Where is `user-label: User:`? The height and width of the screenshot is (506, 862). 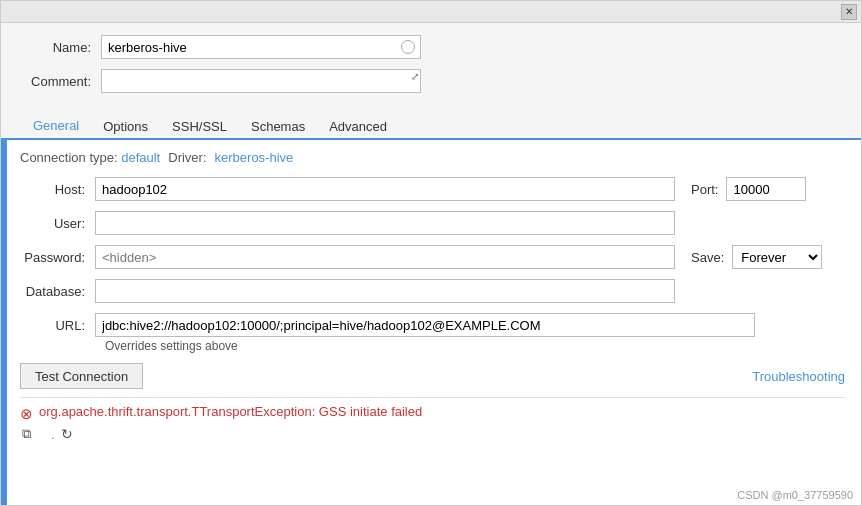
user-label: User: is located at coordinates (58, 224).